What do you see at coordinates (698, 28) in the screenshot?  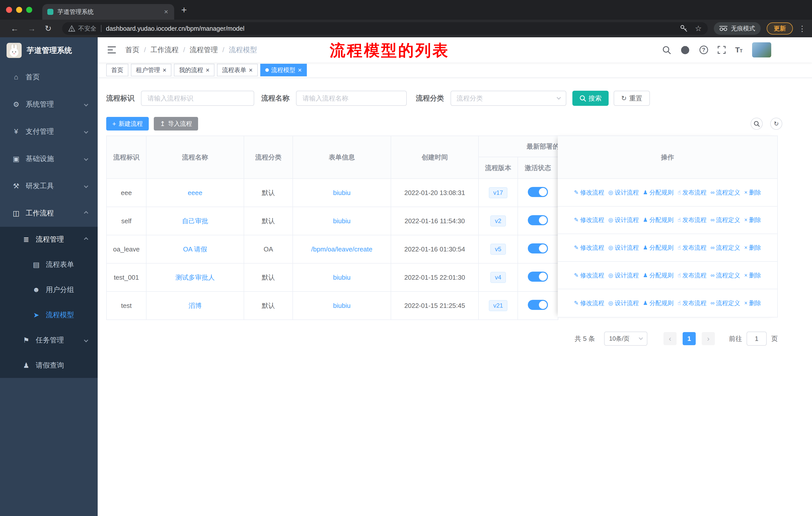 I see `bookmark-star-icon: ☆` at bounding box center [698, 28].